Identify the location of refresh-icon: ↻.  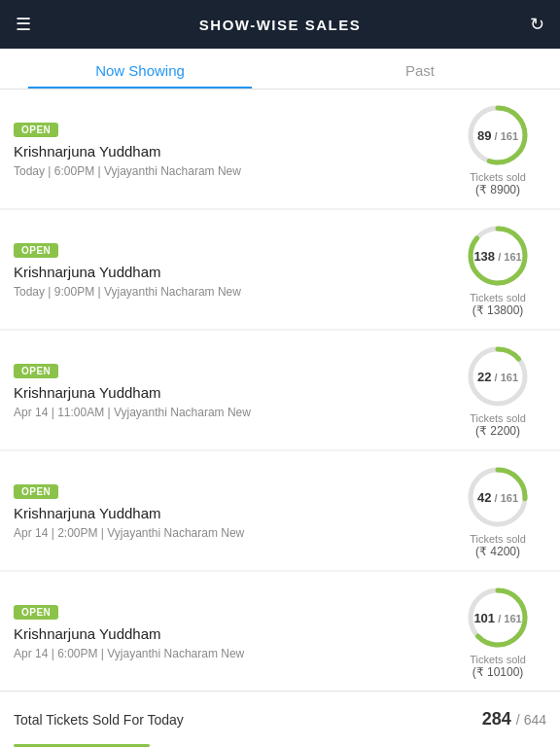
(537, 24).